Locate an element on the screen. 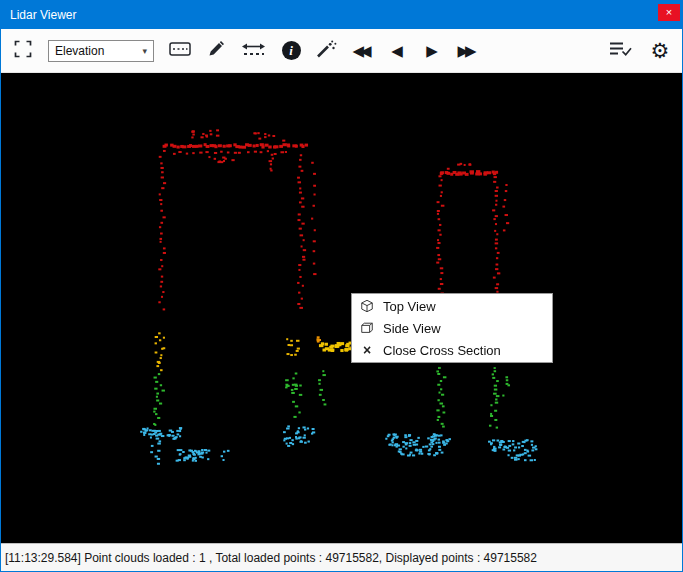  wand-button is located at coordinates (326, 51).